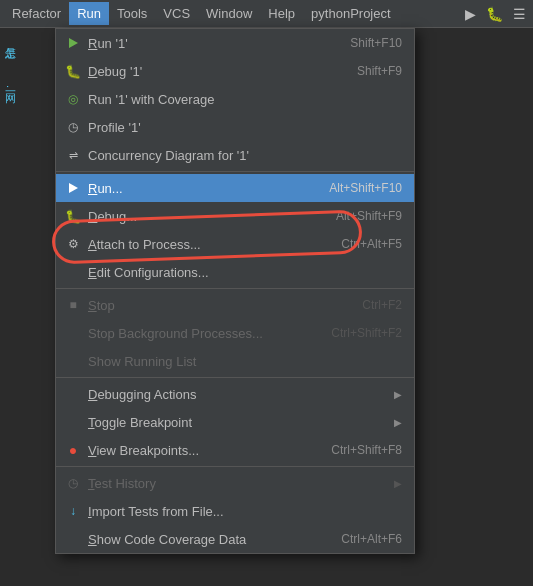 This screenshot has height=586, width=533. I want to click on menu-item-togglebp-label: Toggle Breakpoint, so click(239, 422).